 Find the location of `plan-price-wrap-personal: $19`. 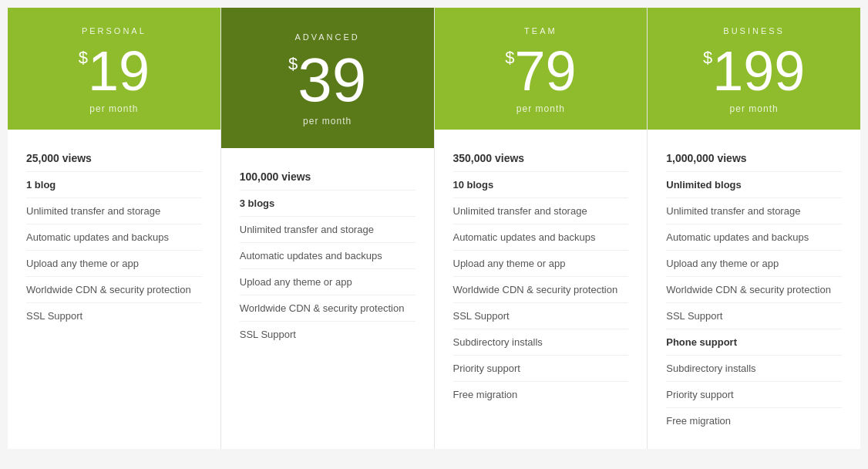

plan-price-wrap-personal: $19 is located at coordinates (114, 71).